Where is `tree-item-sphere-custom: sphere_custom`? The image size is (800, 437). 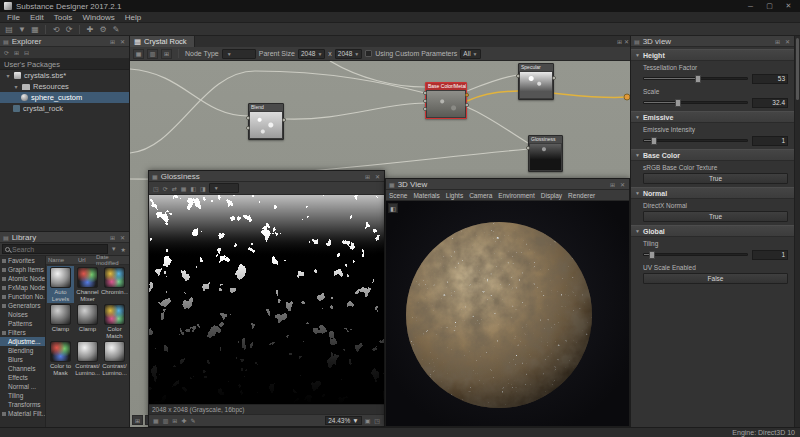 tree-item-sphere-custom: sphere_custom is located at coordinates (64, 98).